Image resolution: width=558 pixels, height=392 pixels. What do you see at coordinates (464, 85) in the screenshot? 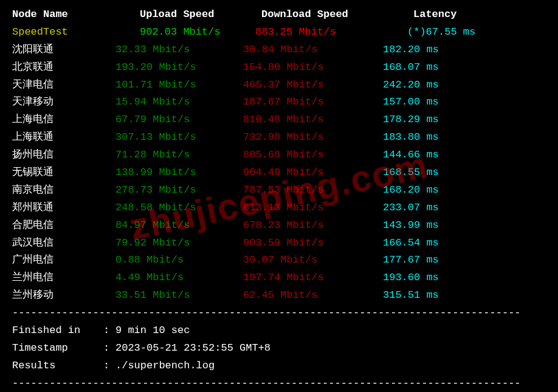
I see `latency: 242.20 ms` at bounding box center [464, 85].